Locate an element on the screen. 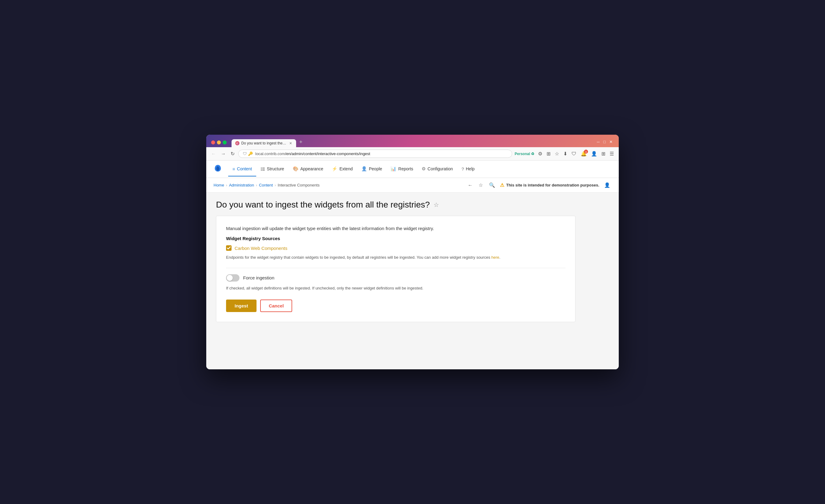 This screenshot has width=825, height=504. active-tab: C Do you want to ingest the wic × is located at coordinates (264, 143).